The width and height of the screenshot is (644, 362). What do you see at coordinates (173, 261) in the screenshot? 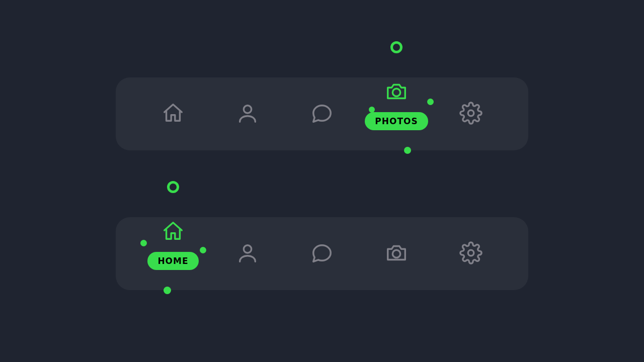
I see `nav-label: HOME` at bounding box center [173, 261].